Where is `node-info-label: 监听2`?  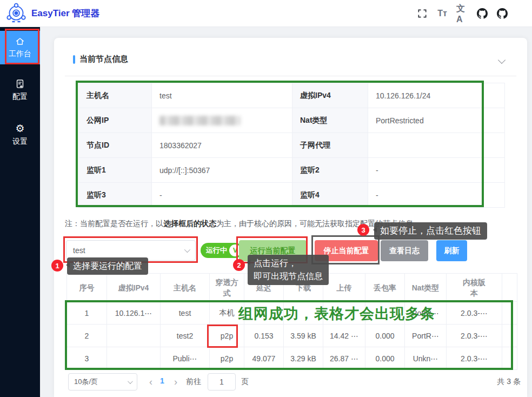 node-info-label: 监听2 is located at coordinates (330, 170).